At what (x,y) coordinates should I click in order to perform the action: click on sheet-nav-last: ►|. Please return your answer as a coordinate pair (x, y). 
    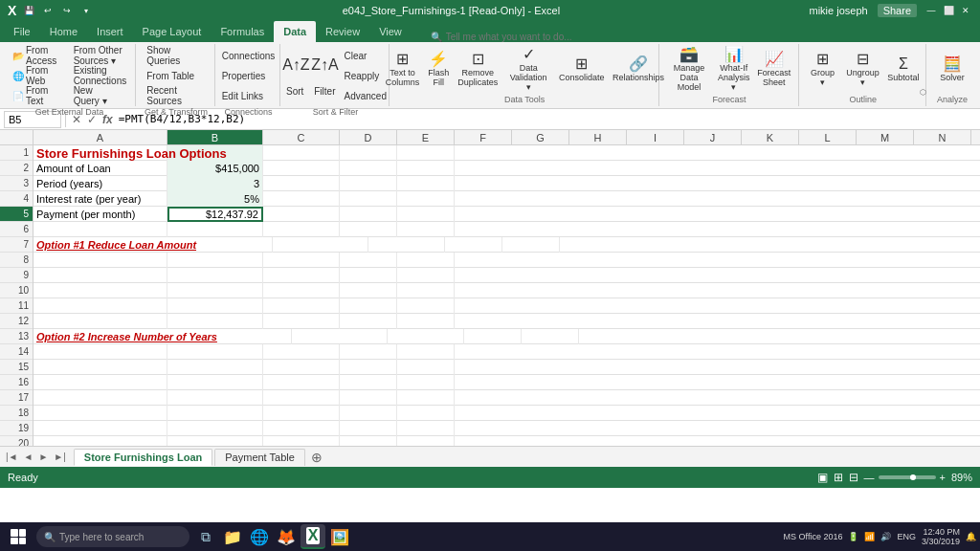
    Looking at the image, I should click on (59, 457).